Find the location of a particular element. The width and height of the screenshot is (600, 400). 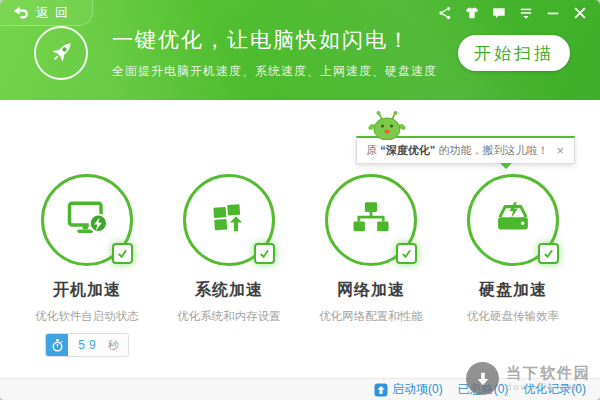

tooltip-pointer is located at coordinates (506, 166).